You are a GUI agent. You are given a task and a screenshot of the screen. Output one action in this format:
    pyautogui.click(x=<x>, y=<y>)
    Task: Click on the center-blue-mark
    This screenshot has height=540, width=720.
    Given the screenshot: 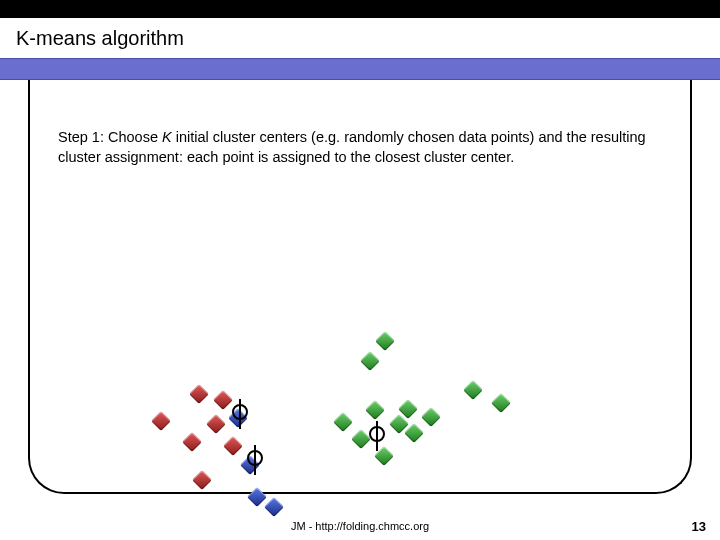 What is the action you would take?
    pyautogui.click(x=255, y=458)
    